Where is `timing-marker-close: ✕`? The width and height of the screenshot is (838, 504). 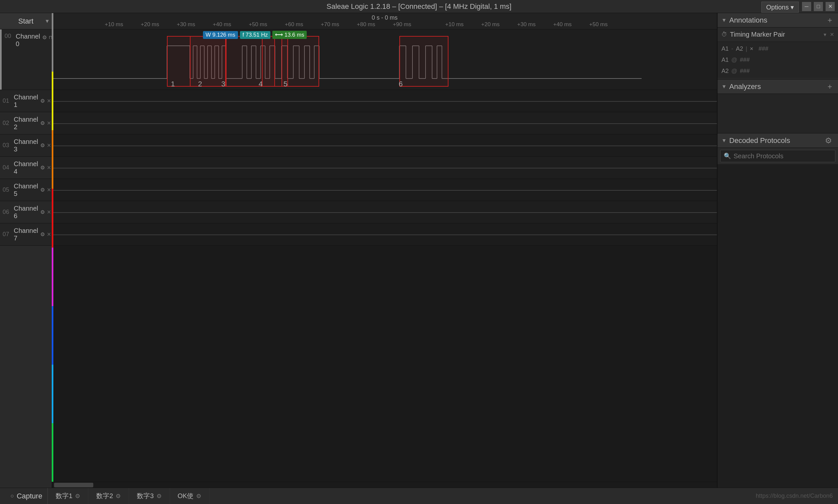 timing-marker-close: ✕ is located at coordinates (832, 35).